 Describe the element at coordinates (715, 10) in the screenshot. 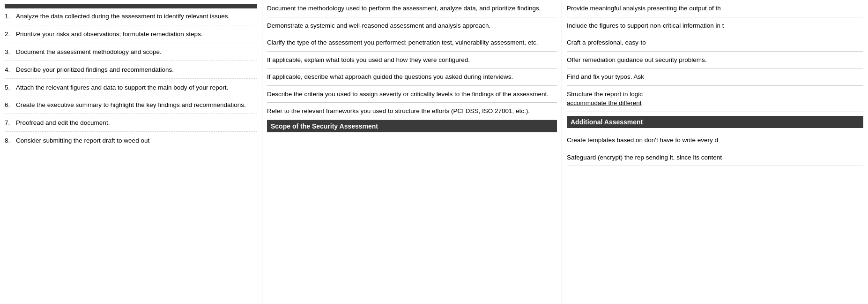

I see `col3-item: Provide meaningful analysis presenting t…` at that location.